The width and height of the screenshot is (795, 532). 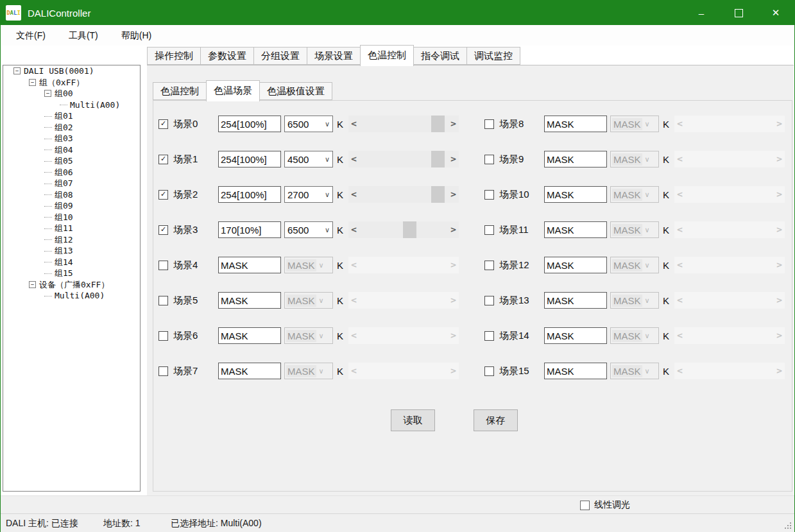 I want to click on tree-item: −DALI USB(0001), so click(x=72, y=71).